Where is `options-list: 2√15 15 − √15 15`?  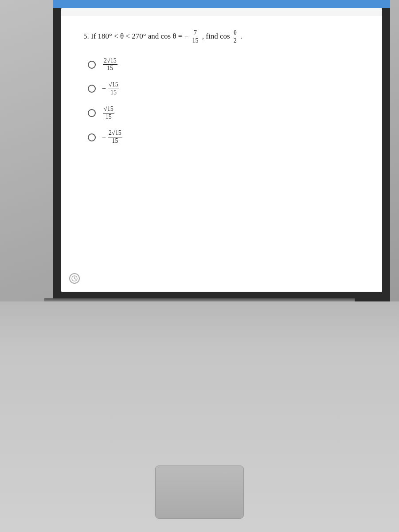
options-list: 2√15 15 − √15 15 is located at coordinates (224, 101).